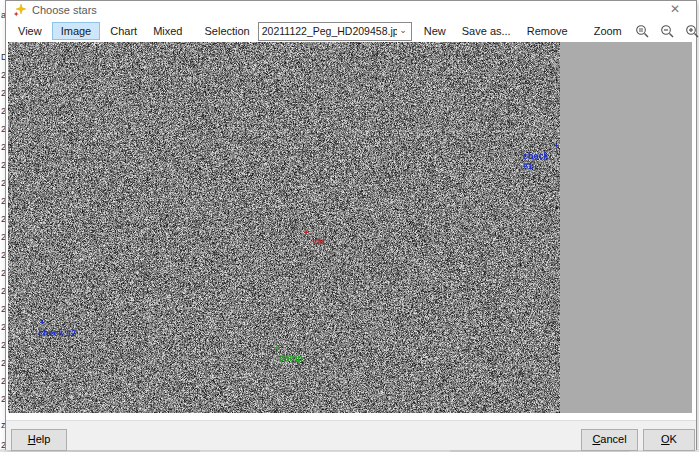 The width and height of the screenshot is (699, 452). Describe the element at coordinates (168, 31) in the screenshot. I see `tab-mixed: Mixed` at that location.